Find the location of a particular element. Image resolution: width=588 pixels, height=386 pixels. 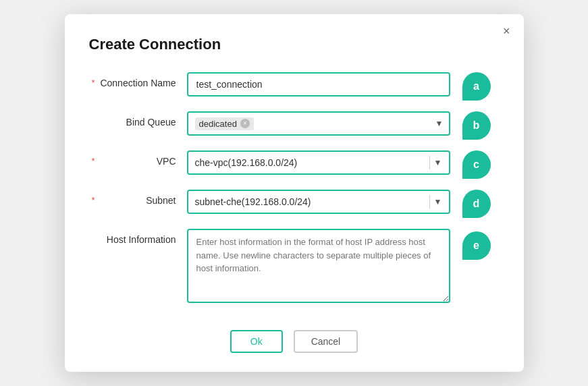

subnet-display: subnet-che(192.168.0.0/24) ▼ is located at coordinates (319, 202).